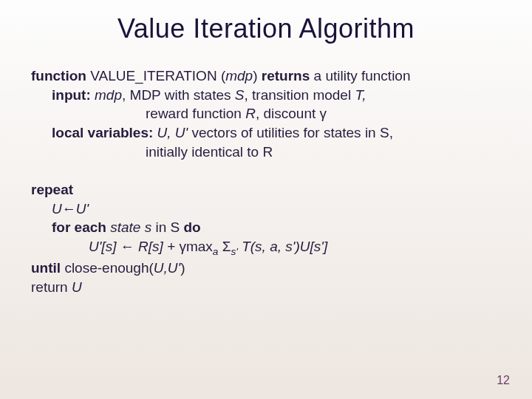 The width and height of the screenshot is (532, 399). What do you see at coordinates (107, 267) in the screenshot?
I see `until-cond: close-enough(` at bounding box center [107, 267].